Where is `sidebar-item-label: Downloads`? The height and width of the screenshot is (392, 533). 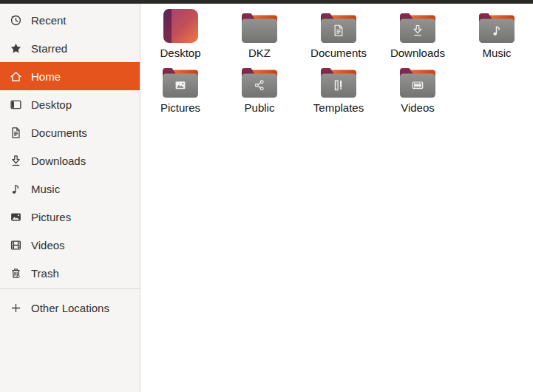 sidebar-item-label: Downloads is located at coordinates (58, 161).